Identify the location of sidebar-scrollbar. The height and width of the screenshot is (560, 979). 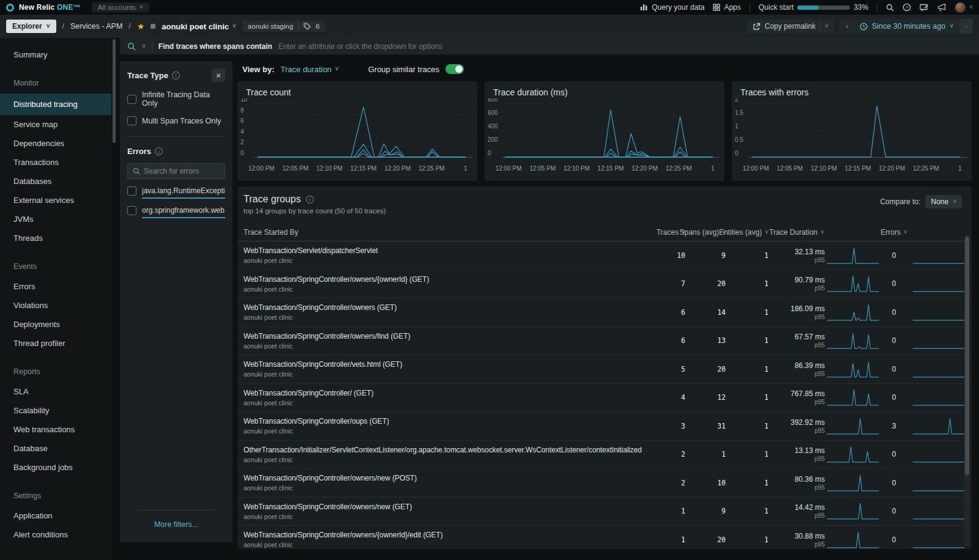
(114, 91).